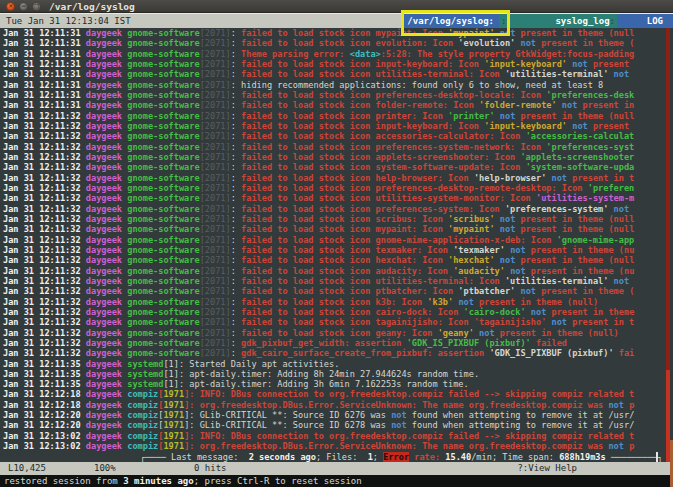  I want to click on log-segment: failed to load stock icon utilities-syst…, so click(388, 198).